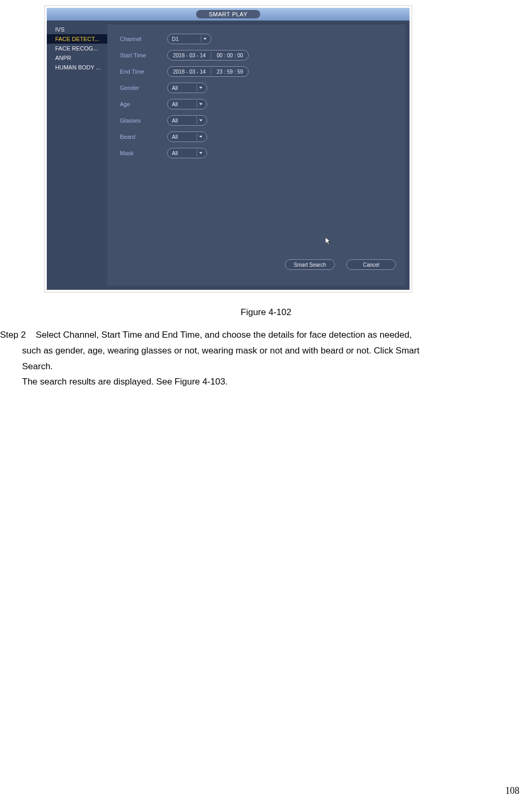  Describe the element at coordinates (266, 359) in the screenshot. I see `instruction-text: Step 2 Select Channel, Start Time and En…` at that location.